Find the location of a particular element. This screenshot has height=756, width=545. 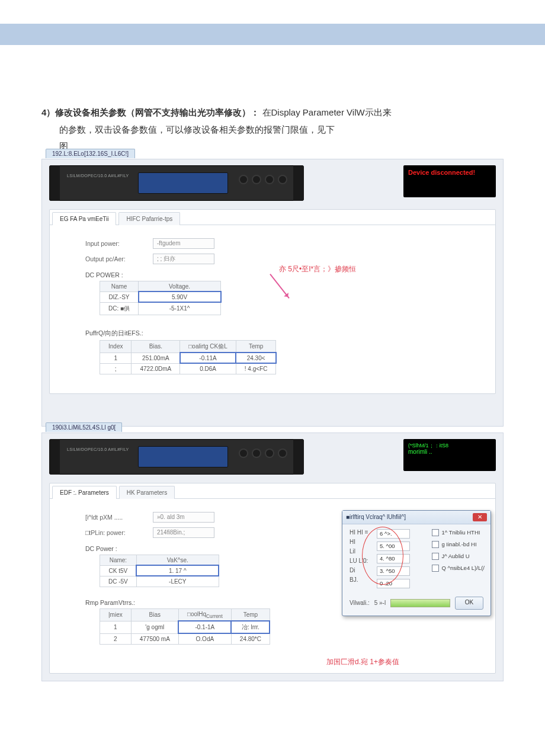

pump-r1-temp: 24.30< is located at coordinates (256, 358).